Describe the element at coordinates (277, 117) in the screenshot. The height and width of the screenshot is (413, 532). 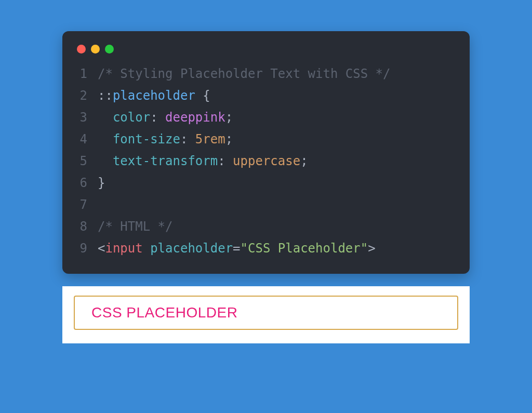
I see `code-text: color: deeppink;` at that location.